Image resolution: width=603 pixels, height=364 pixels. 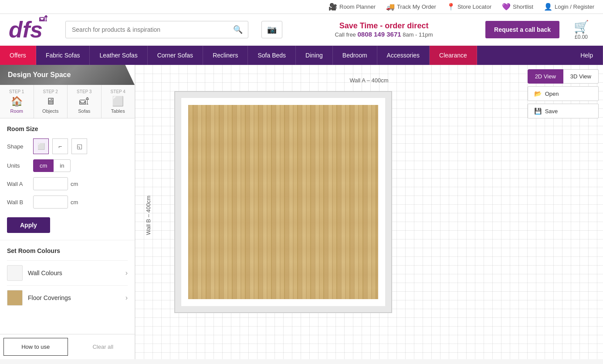 I want to click on how-to-use-button: How to use, so click(x=36, y=347).